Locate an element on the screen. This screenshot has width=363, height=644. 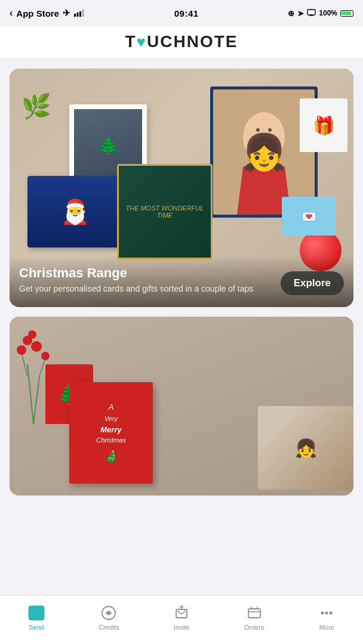
tab-orders: Orders is located at coordinates (254, 620).